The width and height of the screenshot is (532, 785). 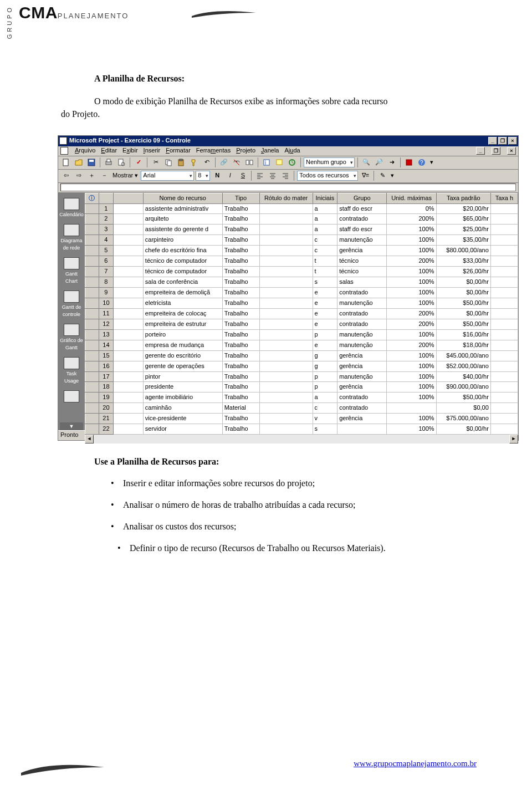 What do you see at coordinates (237, 162) in the screenshot?
I see `unlink-icon` at bounding box center [237, 162].